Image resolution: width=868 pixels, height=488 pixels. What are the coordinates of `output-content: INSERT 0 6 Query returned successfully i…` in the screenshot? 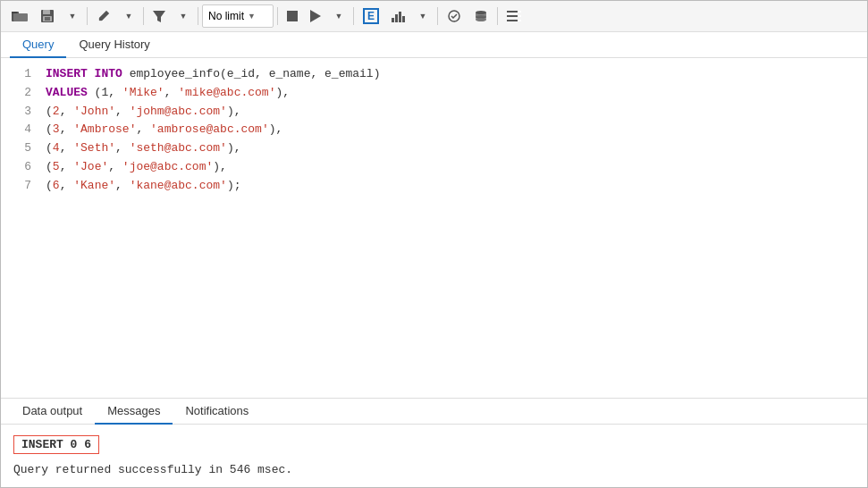 It's located at (434, 456).